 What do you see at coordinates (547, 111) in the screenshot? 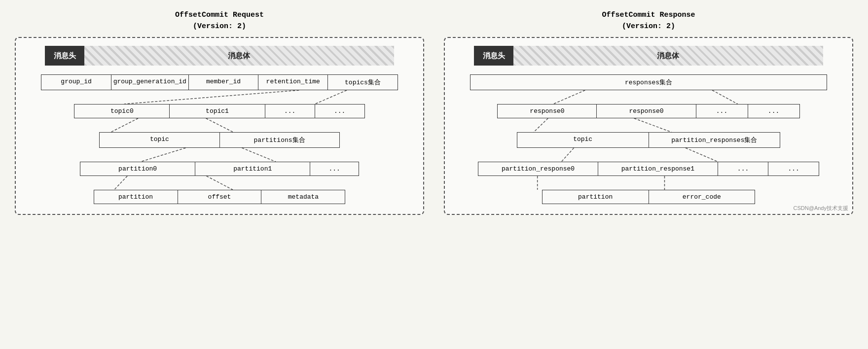
I see `right-r2-c1: response0` at bounding box center [547, 111].